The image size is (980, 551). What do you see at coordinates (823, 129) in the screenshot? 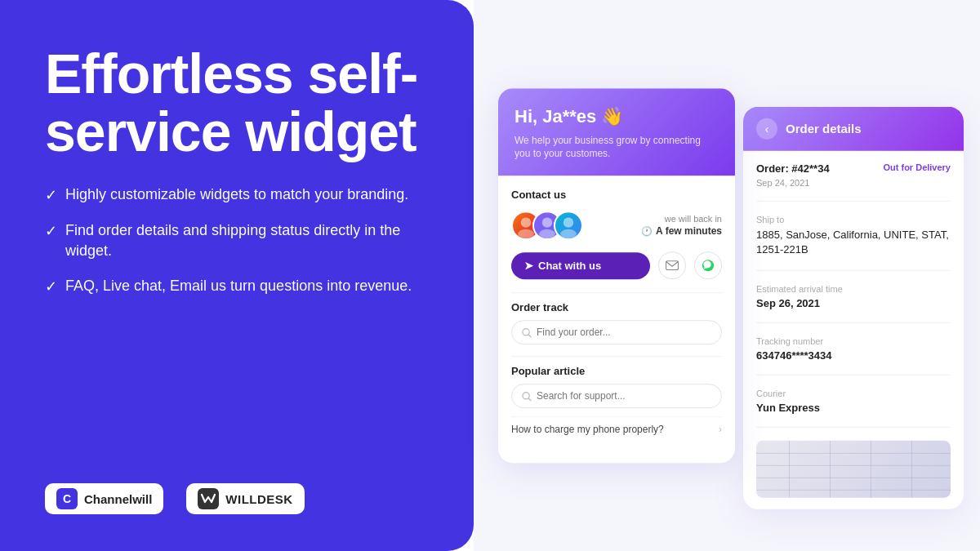
I see `order-widget-title: Order details` at bounding box center [823, 129].